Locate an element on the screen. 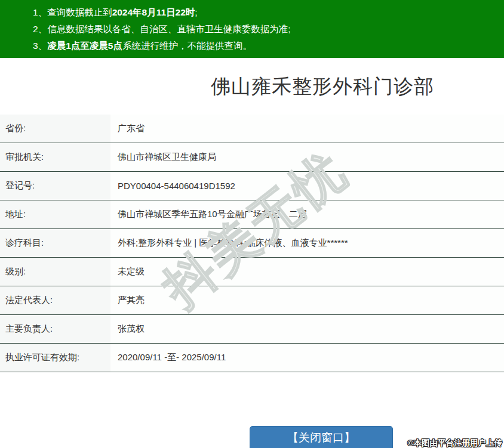 The image size is (504, 448). row-value: 佛山市禅城区季华五路10号金融广场首层、二层 is located at coordinates (307, 215).